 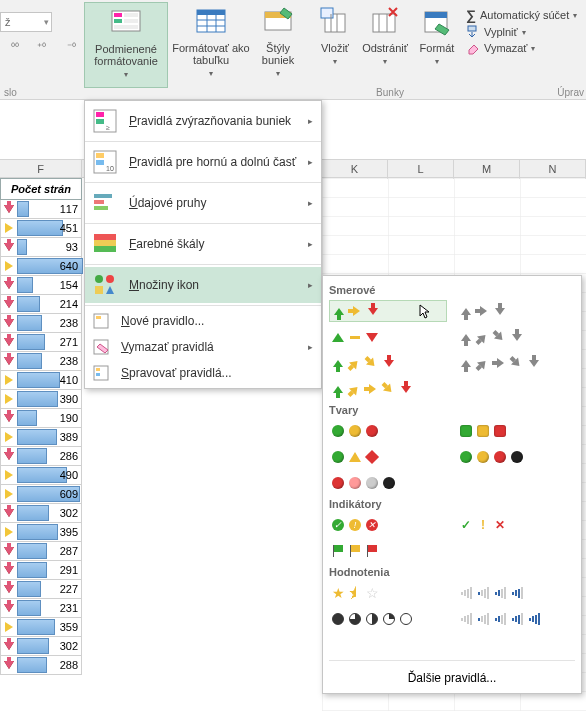 I want to click on iconset-3symbols-uncircled: ✓!✕, so click(x=516, y=525).